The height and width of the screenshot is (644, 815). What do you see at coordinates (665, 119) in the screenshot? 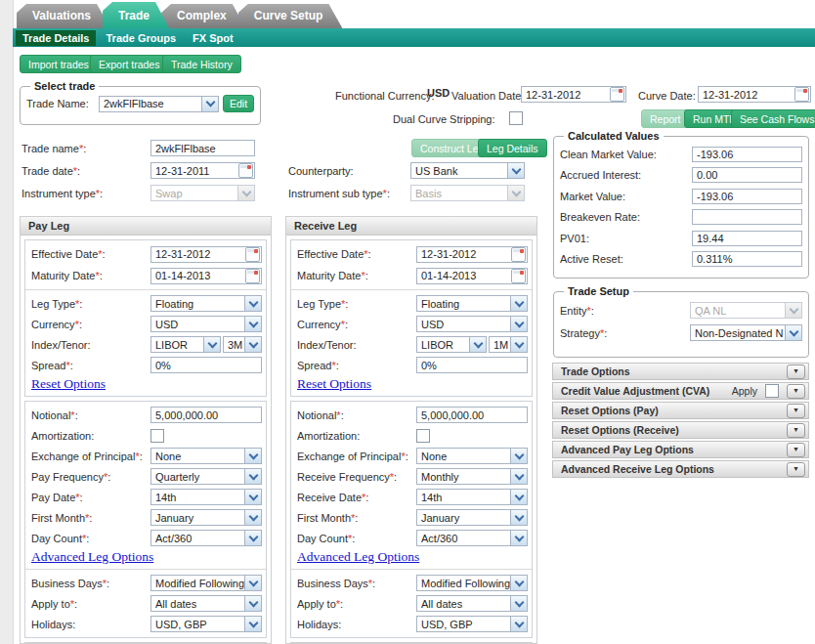
I see `report-button: Report` at bounding box center [665, 119].